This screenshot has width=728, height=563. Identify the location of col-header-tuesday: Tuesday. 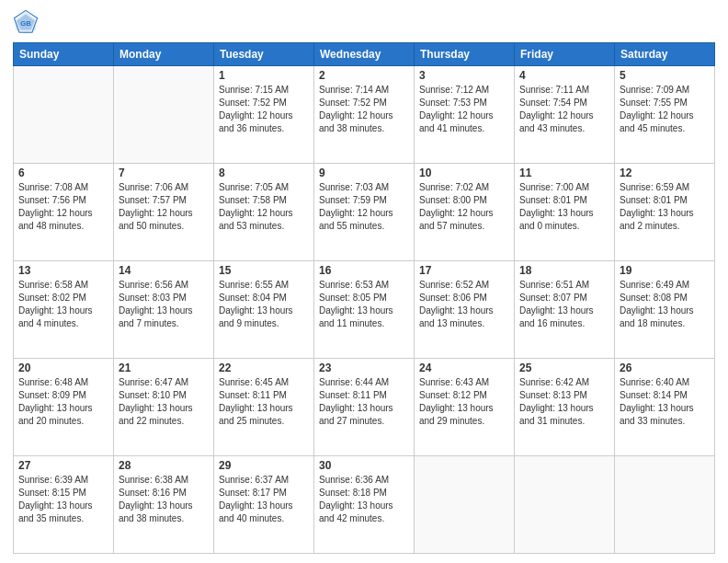
(265, 55).